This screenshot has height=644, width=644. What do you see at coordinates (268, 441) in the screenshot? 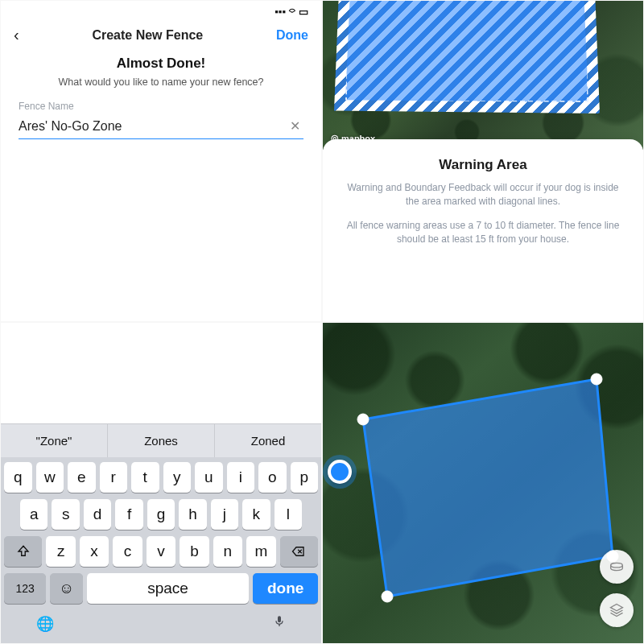
I see `suggestion-3: Zoned` at bounding box center [268, 441].